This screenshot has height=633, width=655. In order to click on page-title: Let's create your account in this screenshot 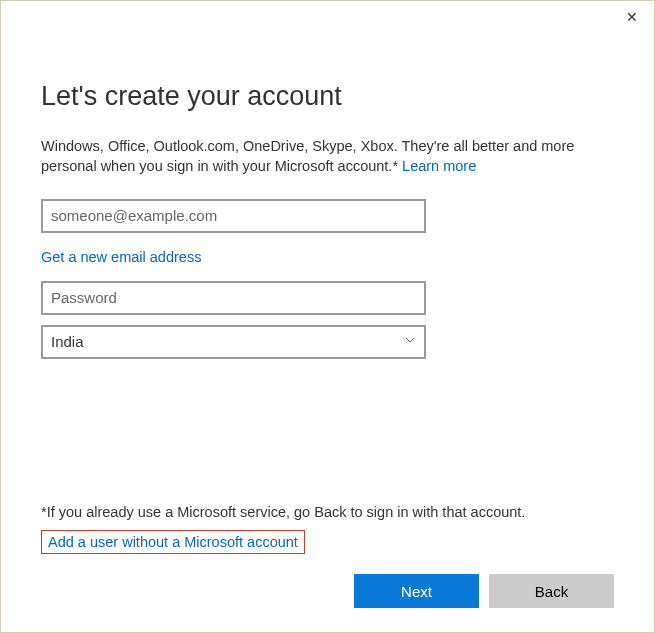, I will do `click(328, 96)`.